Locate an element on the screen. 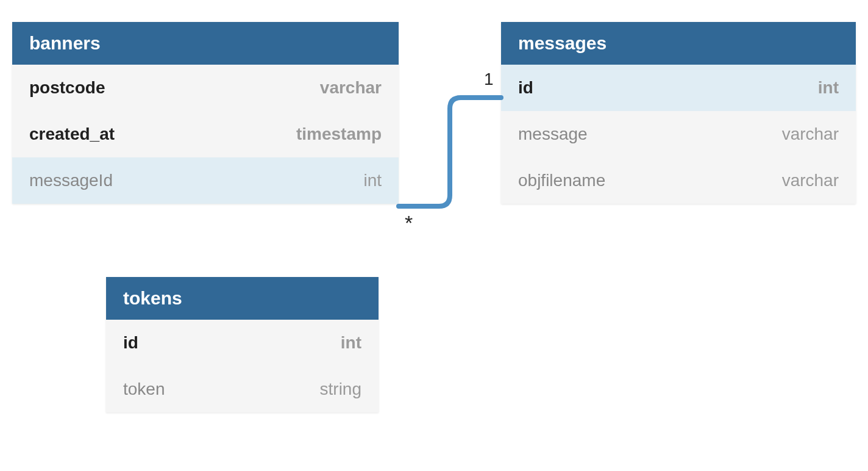  table-row: postcode varchar is located at coordinates (205, 88).